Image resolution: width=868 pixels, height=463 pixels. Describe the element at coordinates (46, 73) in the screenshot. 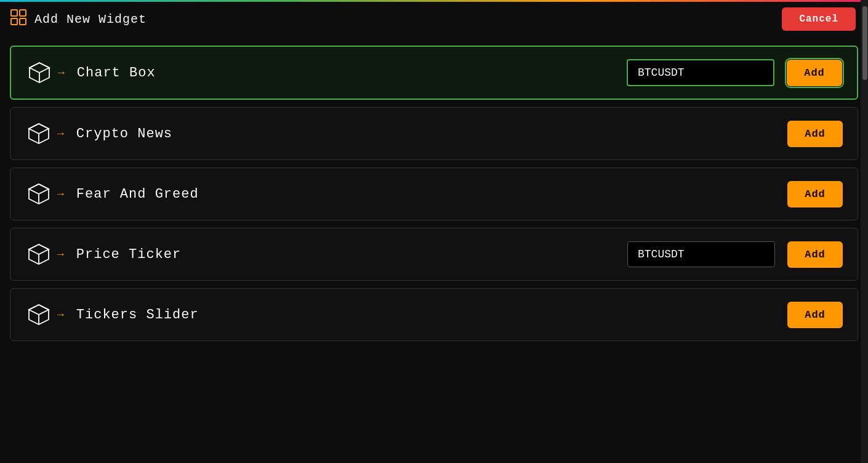

I see `widget-icon-group-chart-box: →` at that location.